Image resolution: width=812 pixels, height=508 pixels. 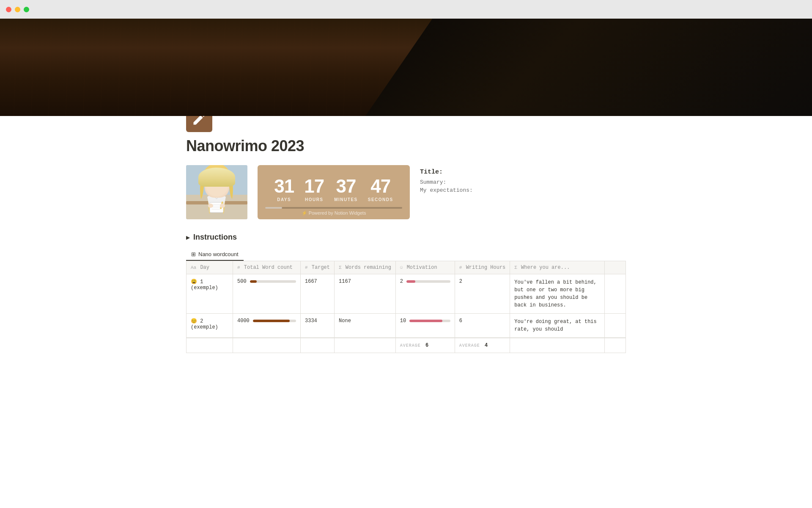 I want to click on countdown-widget: 31 DAYS 17 HOURS 37 MINUTES 47 SECONDS, so click(x=334, y=192).